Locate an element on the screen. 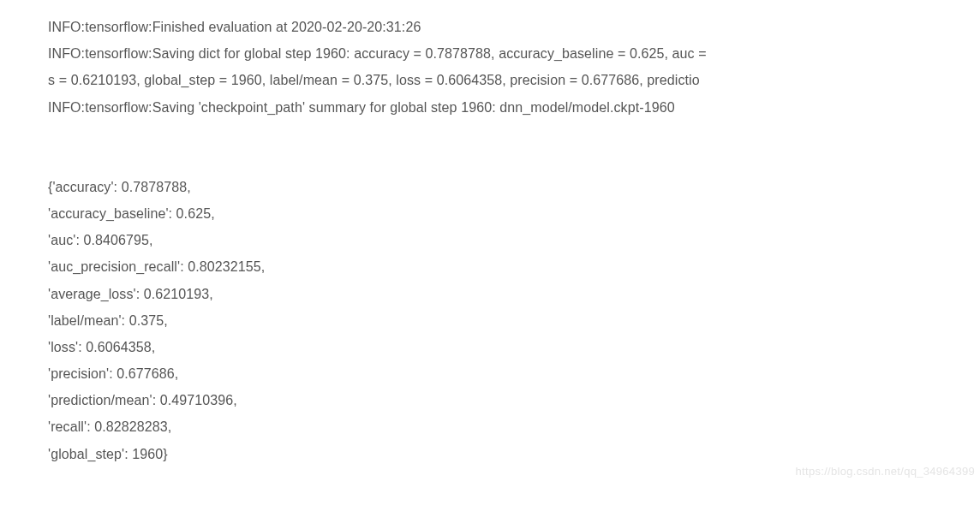  dict-line: 'label/mean': 0.375, is located at coordinates (514, 320).